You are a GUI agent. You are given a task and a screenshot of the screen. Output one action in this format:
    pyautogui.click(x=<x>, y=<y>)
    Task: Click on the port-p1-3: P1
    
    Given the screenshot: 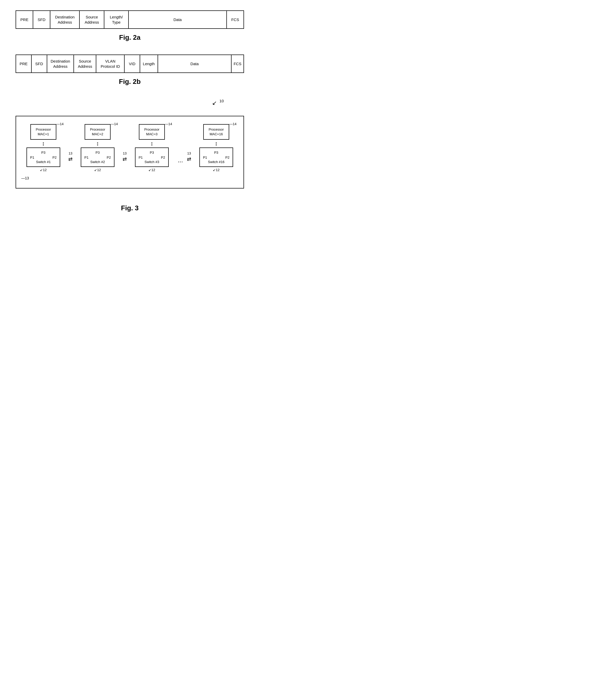 What is the action you would take?
    pyautogui.click(x=141, y=158)
    